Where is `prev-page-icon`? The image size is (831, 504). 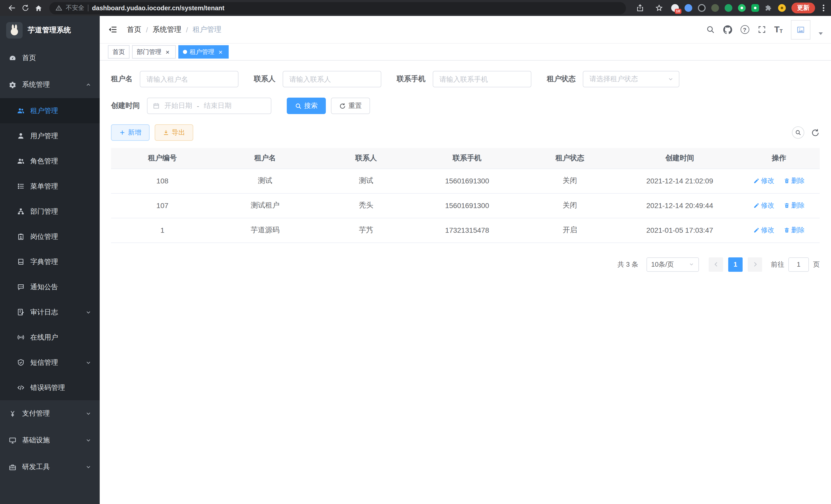 prev-page-icon is located at coordinates (716, 264).